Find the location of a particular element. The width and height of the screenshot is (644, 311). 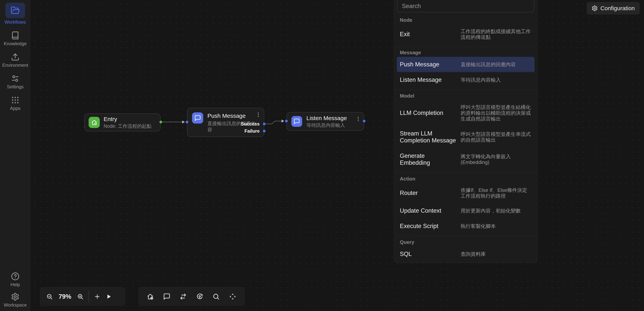

item-title: Stream LLM Completion Message is located at coordinates (428, 137).